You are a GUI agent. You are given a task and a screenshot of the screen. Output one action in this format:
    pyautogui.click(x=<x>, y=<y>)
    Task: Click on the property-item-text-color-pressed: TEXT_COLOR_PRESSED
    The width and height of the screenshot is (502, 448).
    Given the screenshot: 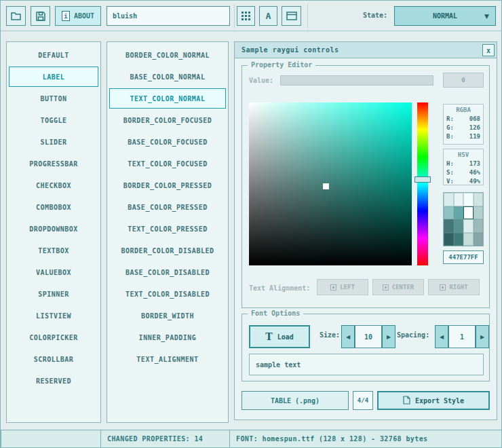 What is the action you would take?
    pyautogui.click(x=168, y=229)
    